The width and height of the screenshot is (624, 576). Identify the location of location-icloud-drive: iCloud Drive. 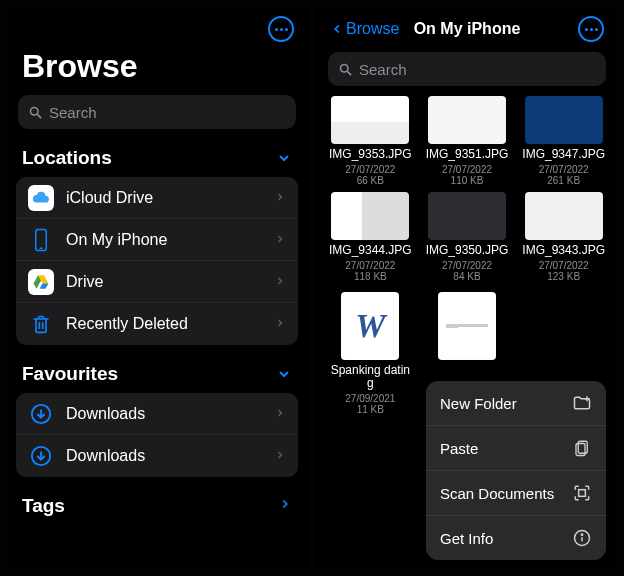
(157, 198).